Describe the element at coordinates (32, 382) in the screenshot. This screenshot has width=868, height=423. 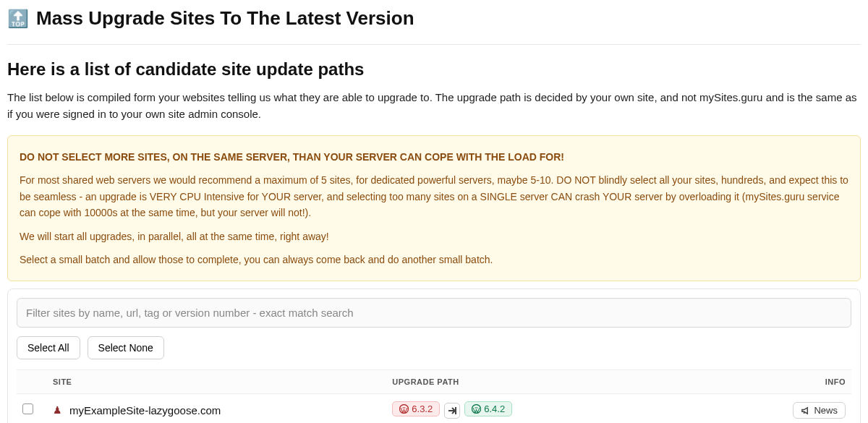
I see `header-checkbox` at that location.